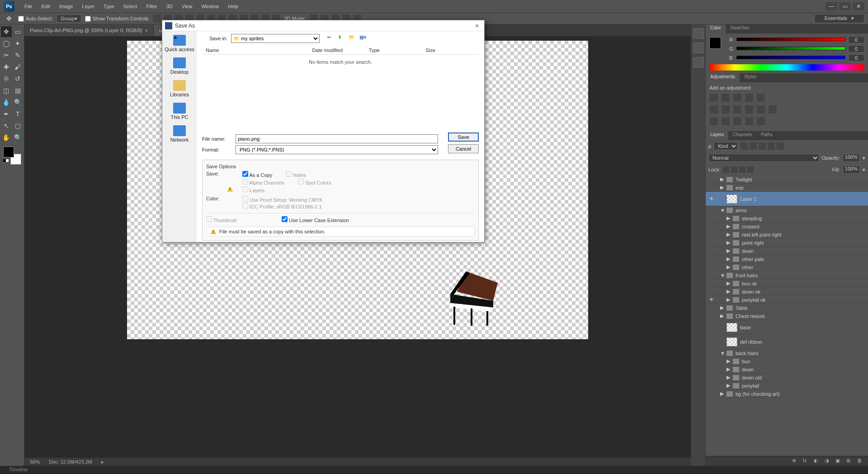  What do you see at coordinates (791, 49) in the screenshot?
I see `g-slider` at bounding box center [791, 49].